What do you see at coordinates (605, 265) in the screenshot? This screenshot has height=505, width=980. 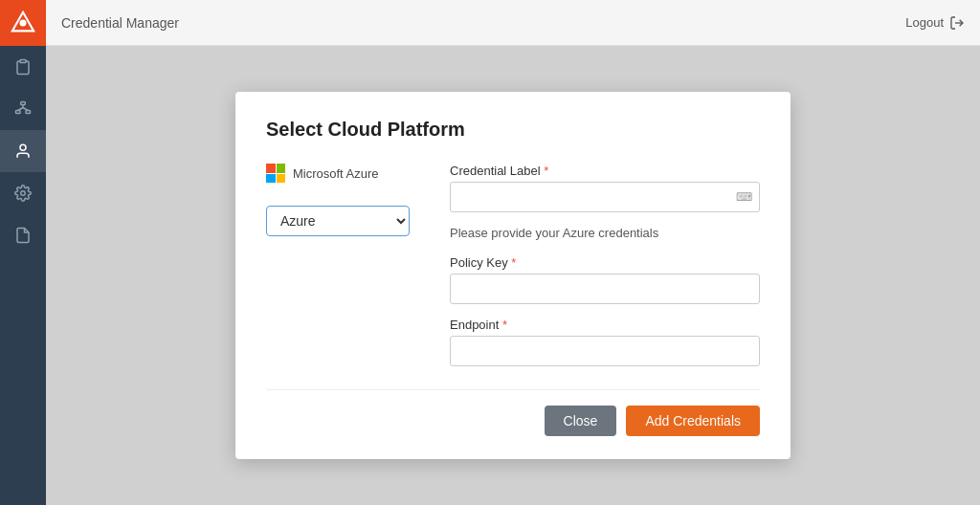 I see `credentials-form: Credential Label * ⌨ Please provide your…` at bounding box center [605, 265].